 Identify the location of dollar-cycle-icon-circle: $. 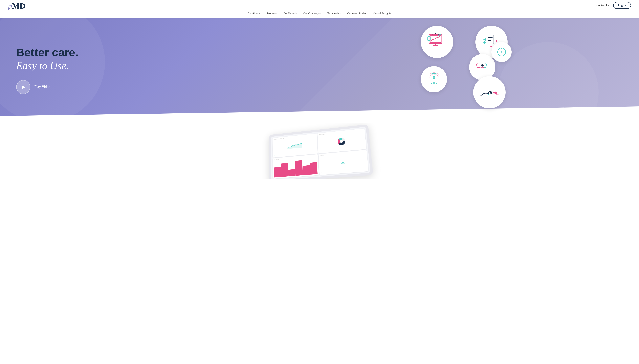
(502, 52).